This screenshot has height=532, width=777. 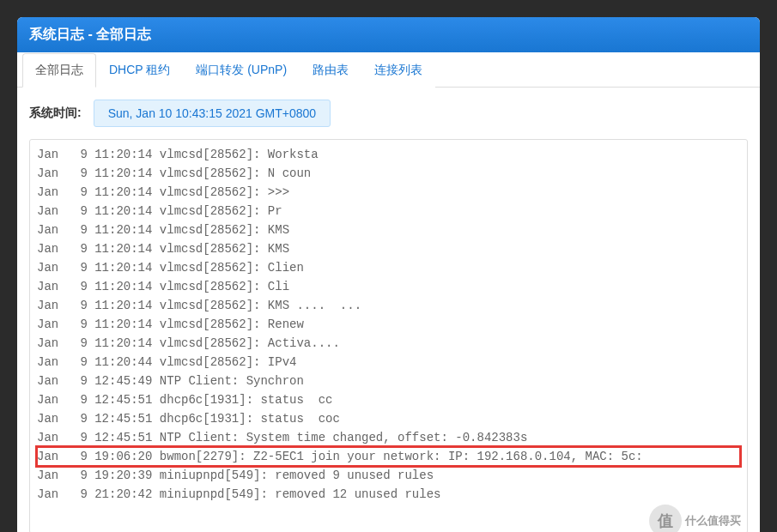 I want to click on log-line: Jan 9 12:45:51 dhcp6c[1931]: status coc, so click(x=388, y=419).